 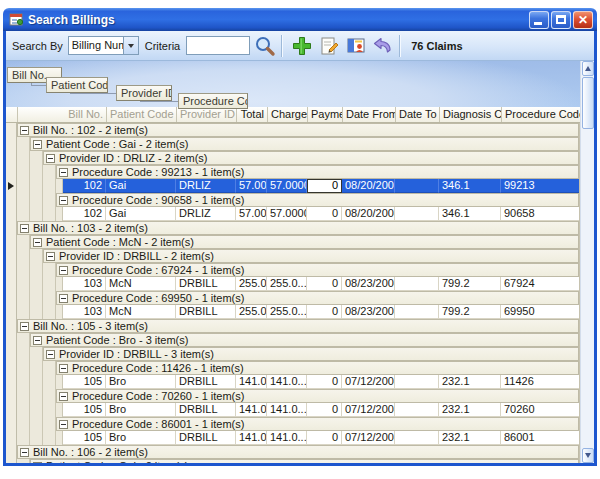 What do you see at coordinates (311, 158) in the screenshot?
I see `group-row-box: Provider ID : DRLIZ - 2 item(s)` at bounding box center [311, 158].